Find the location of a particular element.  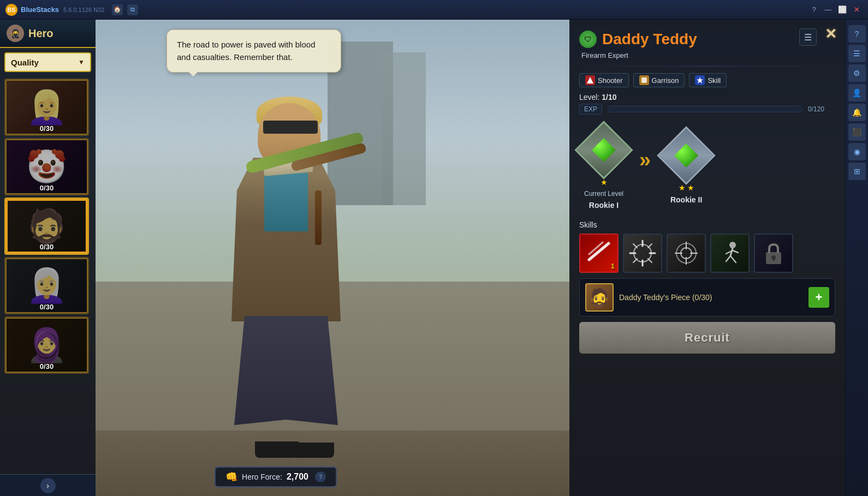

rank-section: ★ Current Level Rookie I » ★ ★ Rookie II is located at coordinates (708, 168).